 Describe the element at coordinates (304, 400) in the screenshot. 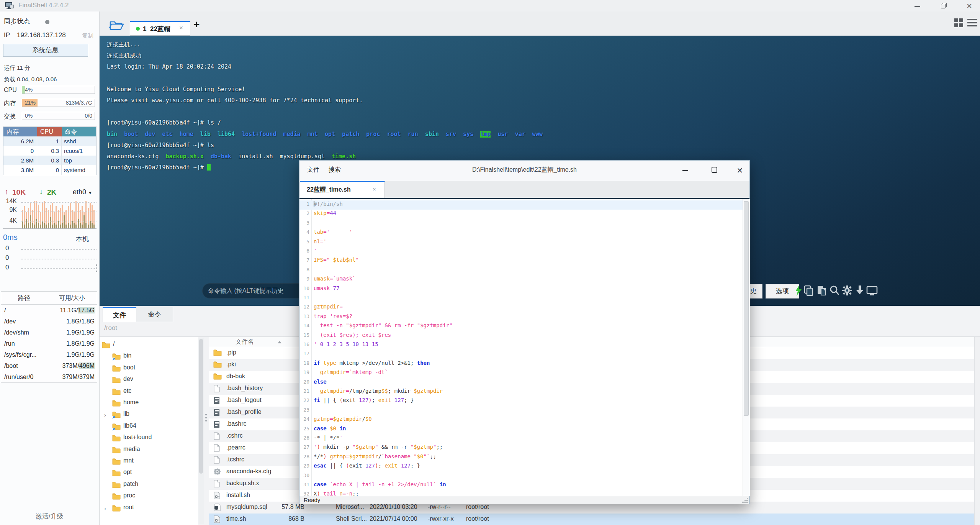

I see `line-number: 22` at that location.